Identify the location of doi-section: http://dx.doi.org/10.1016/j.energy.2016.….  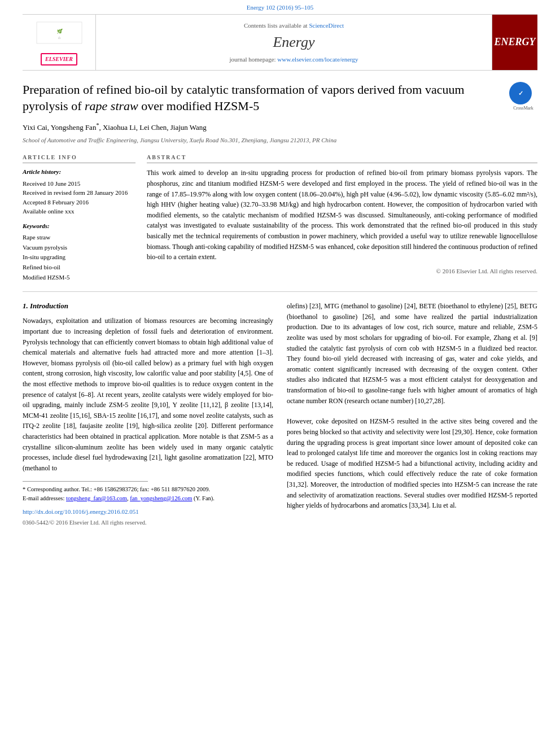
(148, 512).